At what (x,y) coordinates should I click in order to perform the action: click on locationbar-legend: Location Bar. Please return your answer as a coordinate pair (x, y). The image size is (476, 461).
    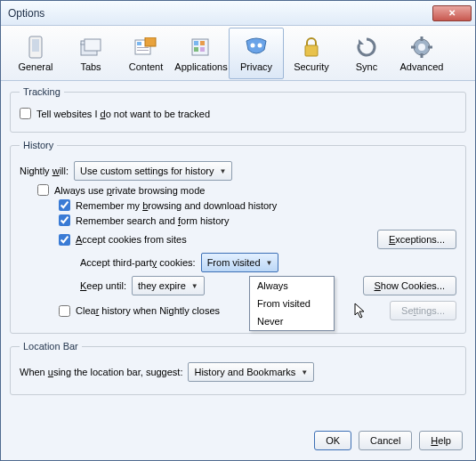
    Looking at the image, I should click on (51, 346).